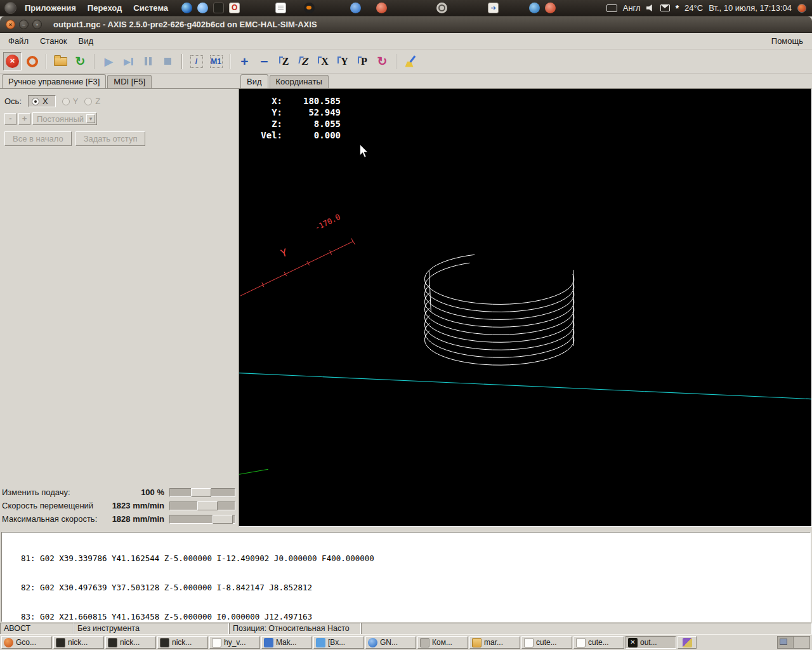 The width and height of the screenshot is (812, 650). Describe the element at coordinates (264, 61) in the screenshot. I see `zoom-out-button: −` at that location.